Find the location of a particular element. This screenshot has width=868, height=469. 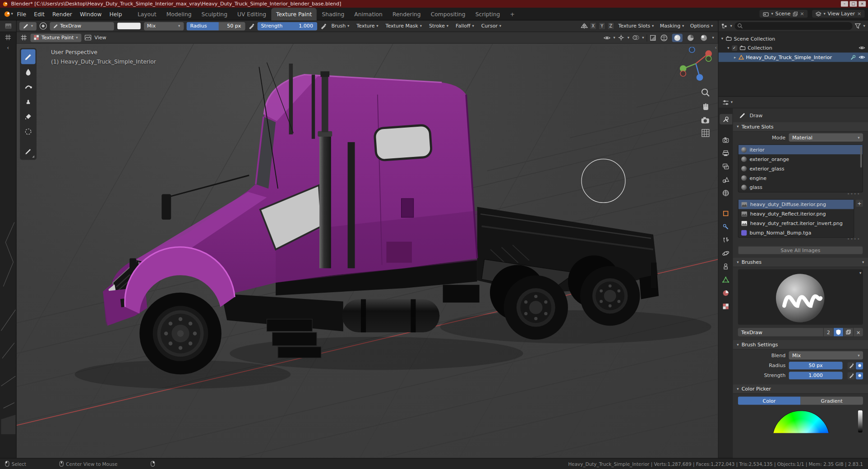

material-slot-row: engine is located at coordinates (800, 178).